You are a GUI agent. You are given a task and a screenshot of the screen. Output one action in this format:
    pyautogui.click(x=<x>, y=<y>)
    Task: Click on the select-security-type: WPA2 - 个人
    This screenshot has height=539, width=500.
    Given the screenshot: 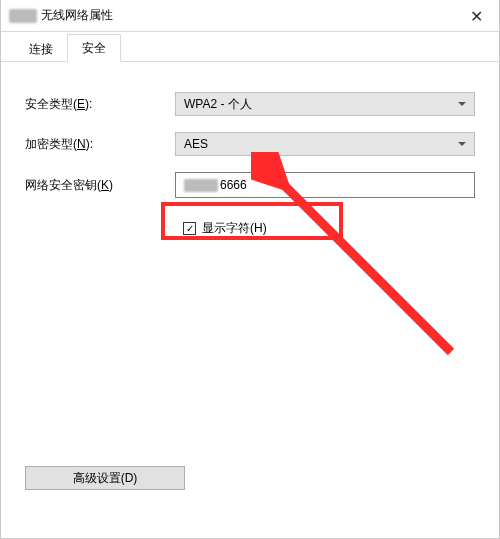 What is the action you would take?
    pyautogui.click(x=325, y=104)
    